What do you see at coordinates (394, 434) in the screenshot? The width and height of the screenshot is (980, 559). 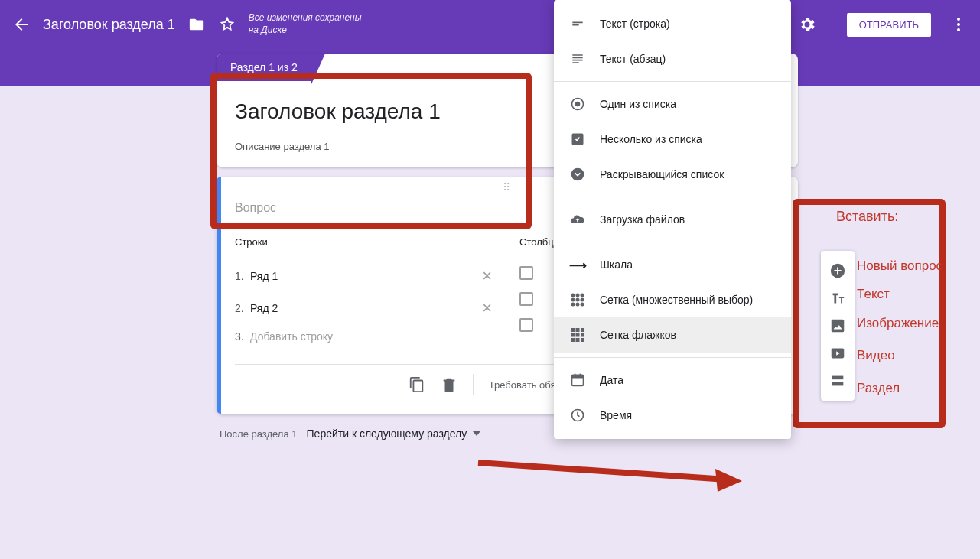 I see `after-section-select: Перейти к следующему разделу` at bounding box center [394, 434].